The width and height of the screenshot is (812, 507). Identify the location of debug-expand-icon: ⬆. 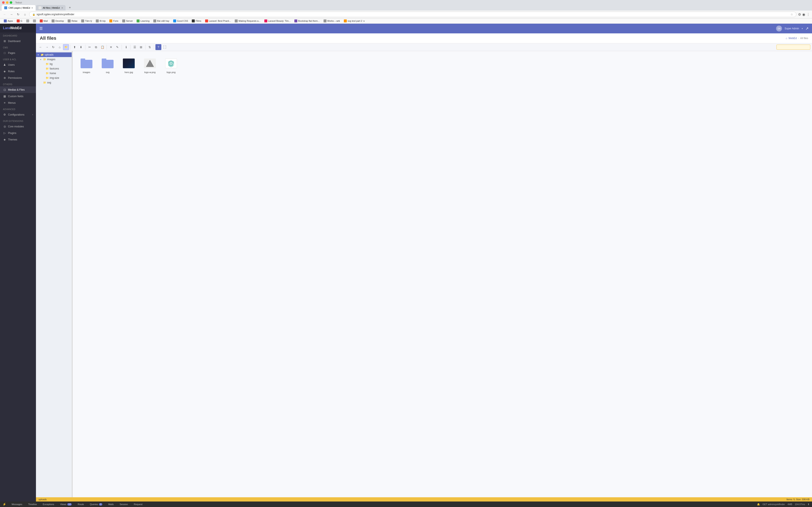
(809, 504).